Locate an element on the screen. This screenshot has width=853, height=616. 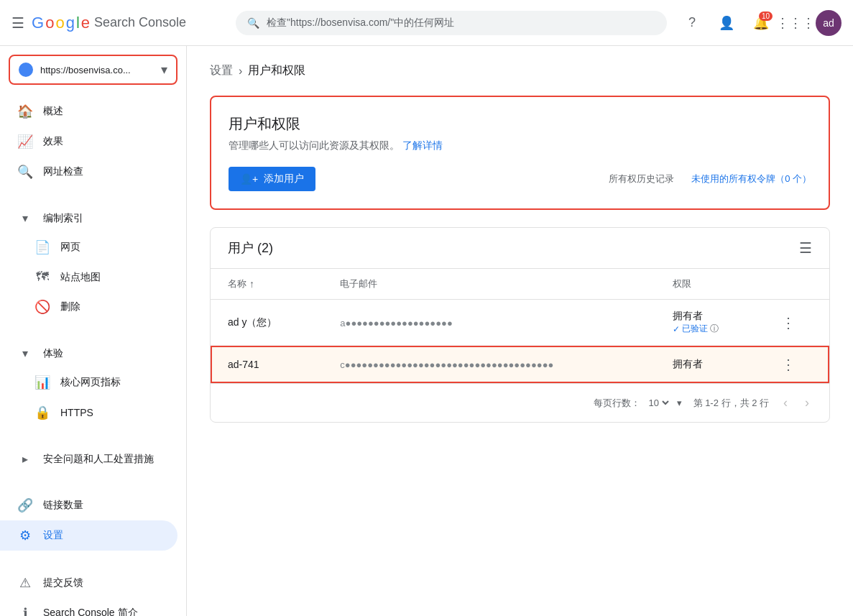
help-button: ? is located at coordinates (692, 23).